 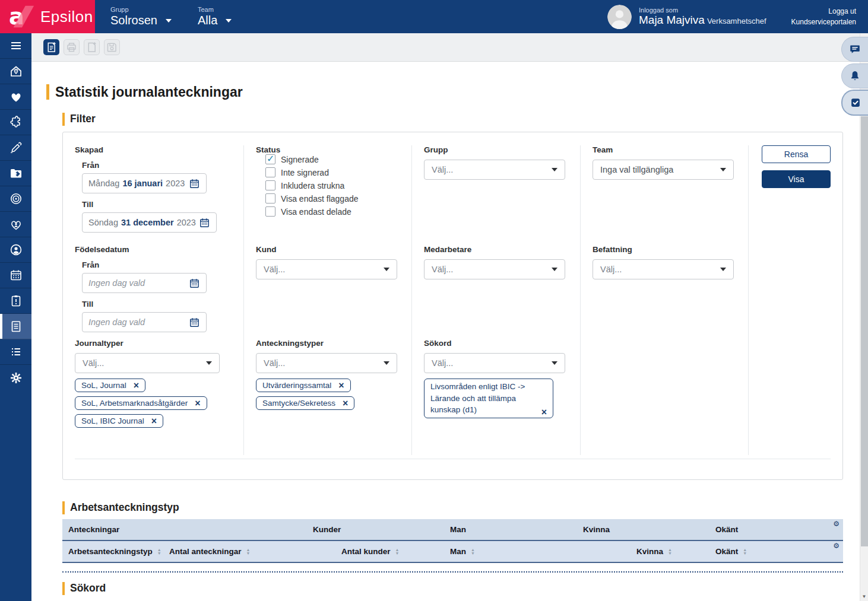 What do you see at coordinates (215, 9) in the screenshot?
I see `team-label: Team` at bounding box center [215, 9].